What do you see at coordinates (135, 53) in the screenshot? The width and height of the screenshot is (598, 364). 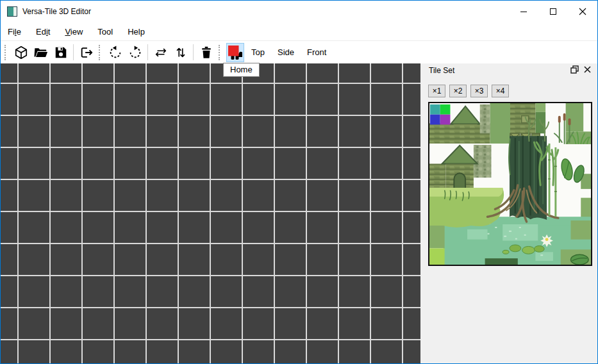 I see `rotate-cw-button` at bounding box center [135, 53].